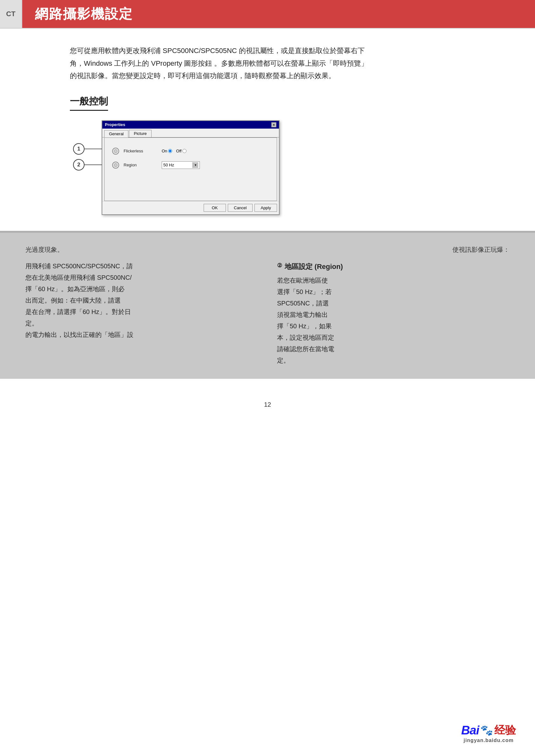 Image resolution: width=535 pixels, height=756 pixels. I want to click on gray-top-right: 使視訊影像正玩爆：, so click(481, 250).